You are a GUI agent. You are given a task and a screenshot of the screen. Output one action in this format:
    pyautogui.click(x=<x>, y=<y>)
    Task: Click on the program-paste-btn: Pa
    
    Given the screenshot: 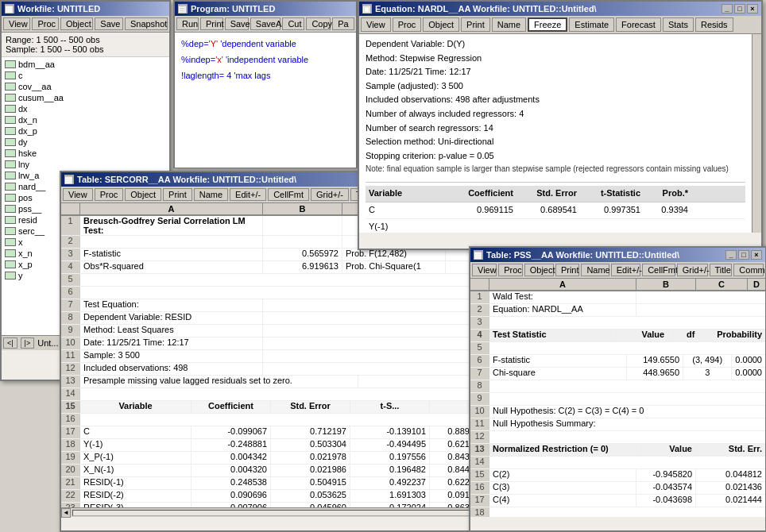 What is the action you would take?
    pyautogui.click(x=343, y=24)
    